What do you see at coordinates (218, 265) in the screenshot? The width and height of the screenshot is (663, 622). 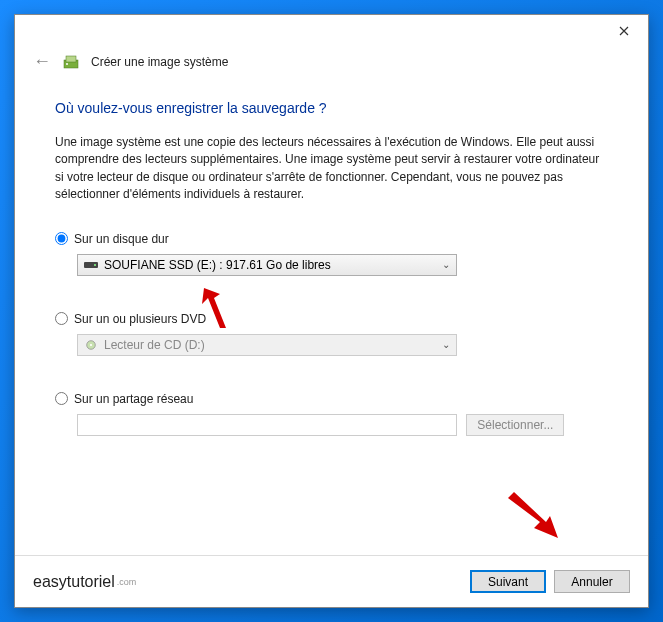 I see `hard-disk-selected: SOUFIANE SSD (E:) : 917.61 Go de libres` at bounding box center [218, 265].